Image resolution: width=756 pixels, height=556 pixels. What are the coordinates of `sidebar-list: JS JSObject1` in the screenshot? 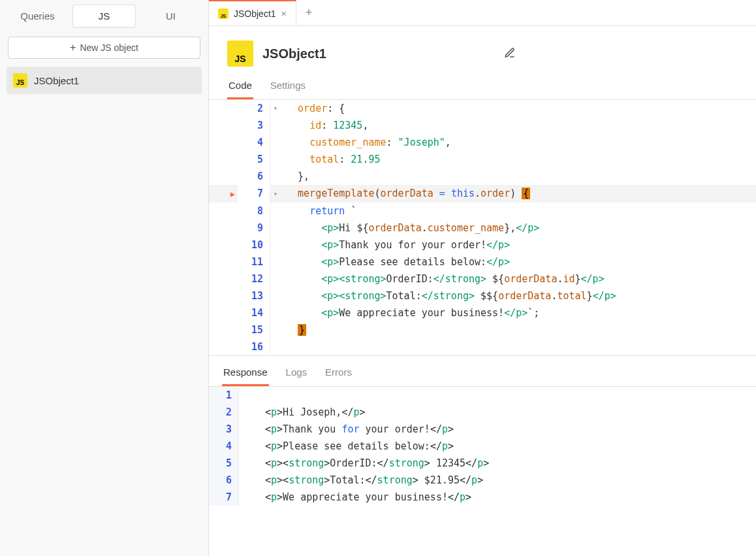 It's located at (104, 80).